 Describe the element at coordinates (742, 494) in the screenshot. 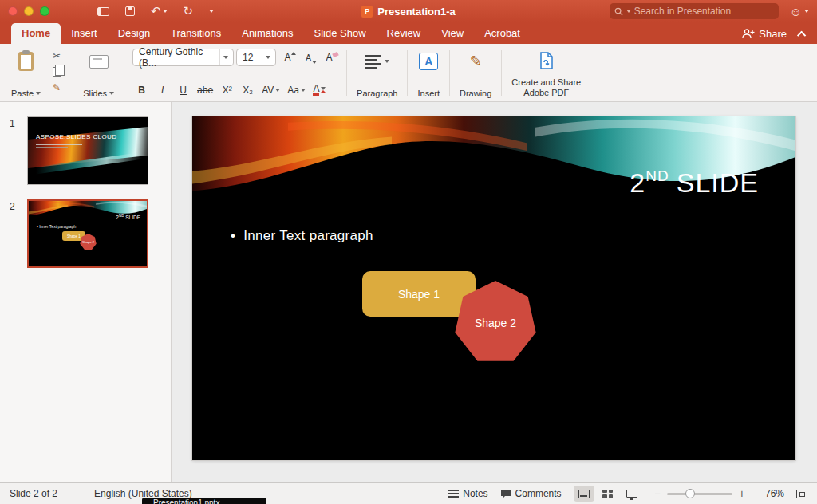

I see `zoom-in-button: +` at that location.